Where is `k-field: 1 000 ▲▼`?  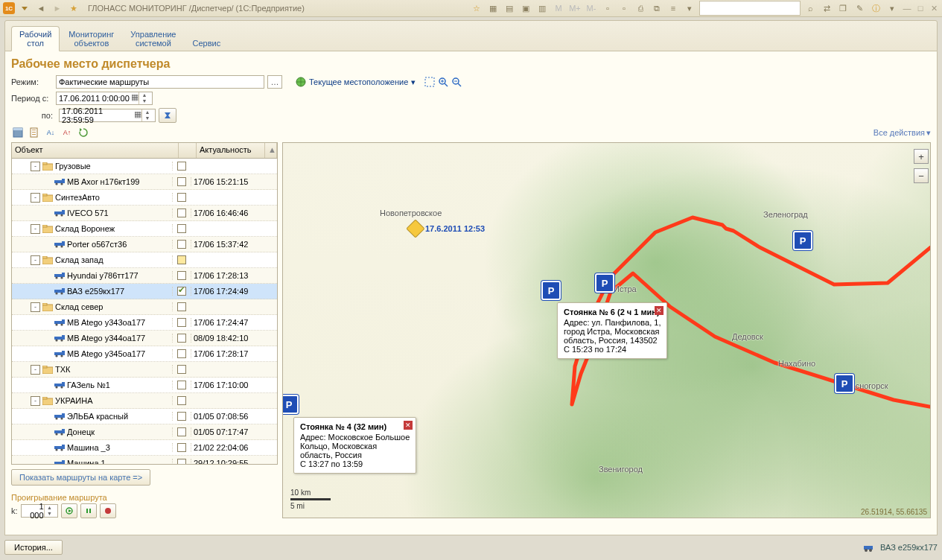
k-field: 1 000 ▲▼ is located at coordinates (39, 511).